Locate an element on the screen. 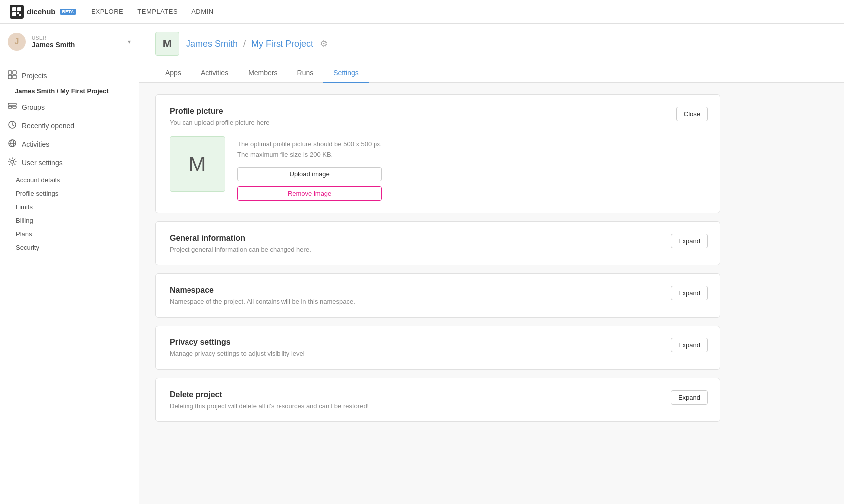 This screenshot has width=844, height=504. logo: dicehub beta is located at coordinates (43, 12).